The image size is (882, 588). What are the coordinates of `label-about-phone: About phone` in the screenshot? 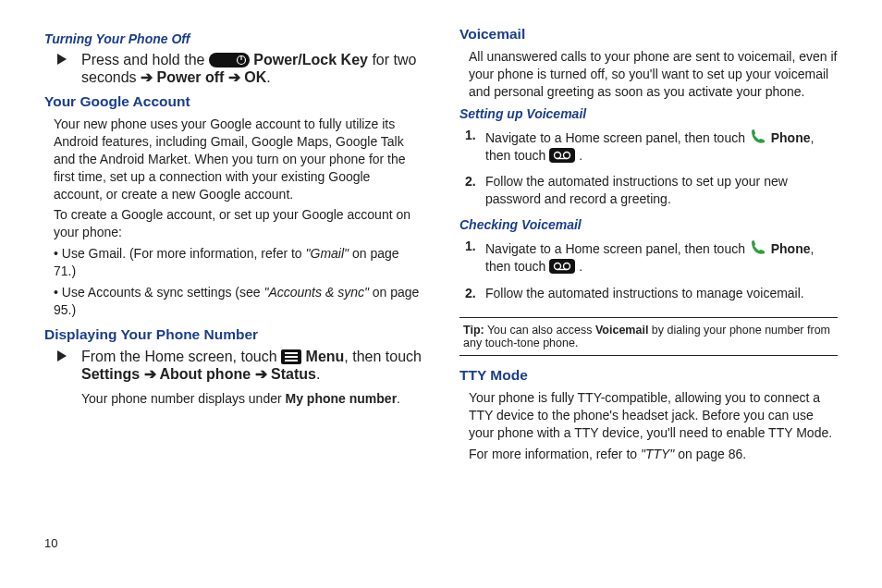 It's located at (205, 374).